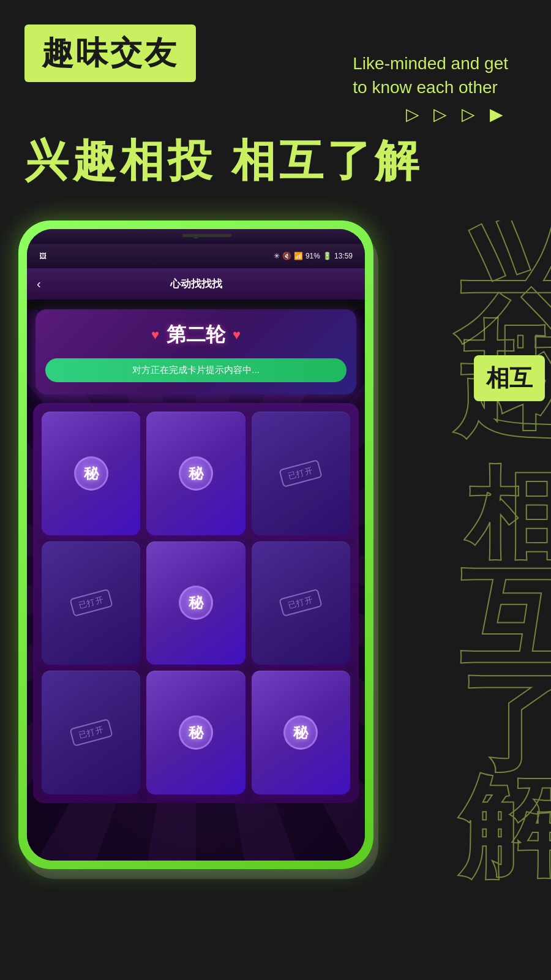  I want to click on title-badge-text: 趣味交友, so click(110, 53).